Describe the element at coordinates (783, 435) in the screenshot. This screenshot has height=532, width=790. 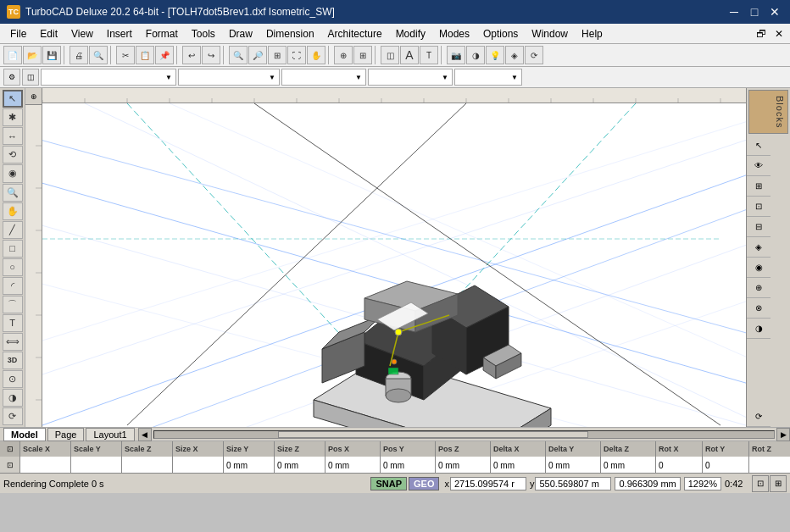
I see `scroll-right-btn: ▶` at that location.